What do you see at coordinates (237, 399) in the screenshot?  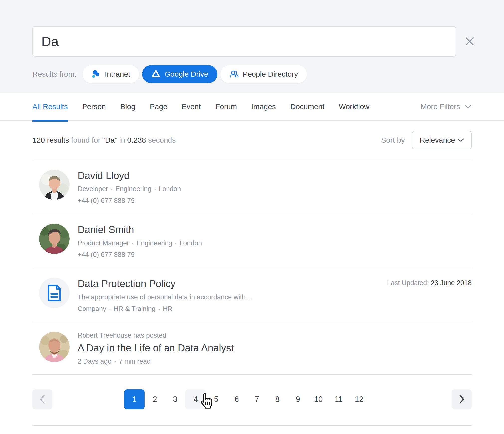 I see `page-button-6: 6` at bounding box center [237, 399].